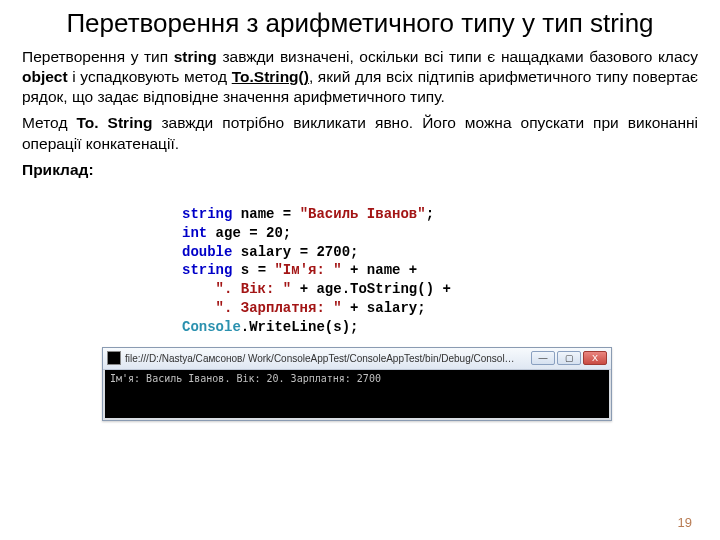 The height and width of the screenshot is (540, 720). I want to click on window-buttons: — ▢ X, so click(569, 358).